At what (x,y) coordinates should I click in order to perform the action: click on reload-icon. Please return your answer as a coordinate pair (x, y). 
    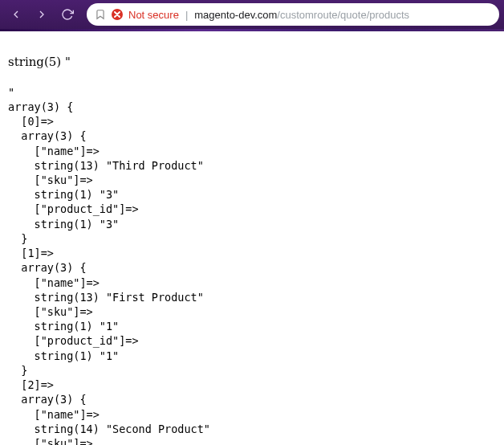
    Looking at the image, I should click on (67, 14).